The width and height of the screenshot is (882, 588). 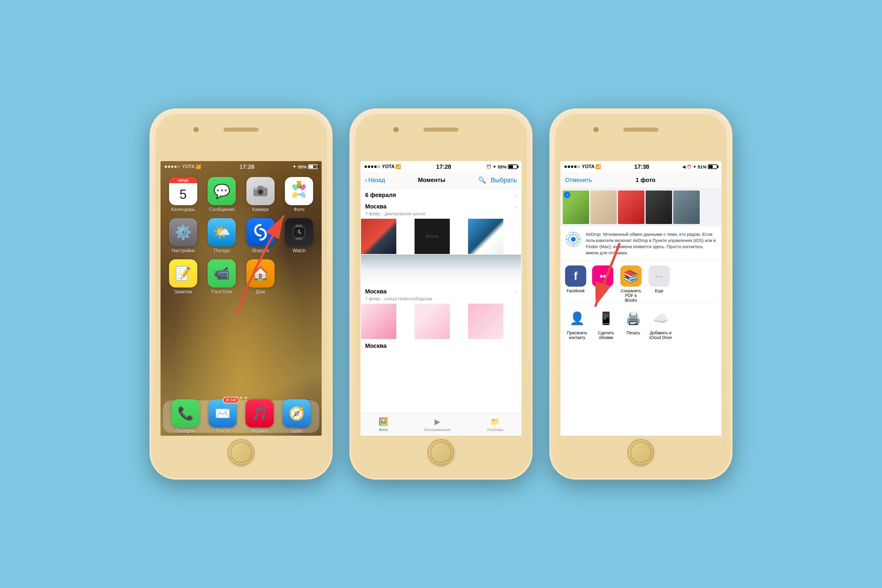 I want to click on messages-label: Сообщения, so click(x=222, y=210).